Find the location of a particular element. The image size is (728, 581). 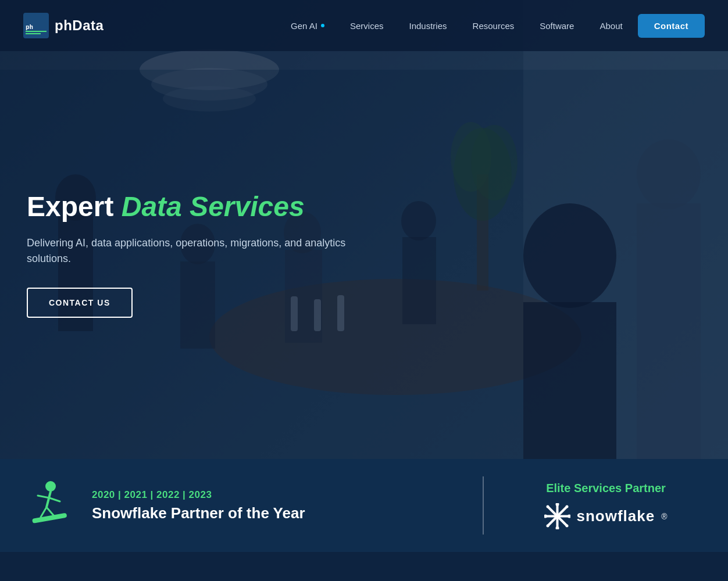

nav-item-about: About is located at coordinates (611, 26).